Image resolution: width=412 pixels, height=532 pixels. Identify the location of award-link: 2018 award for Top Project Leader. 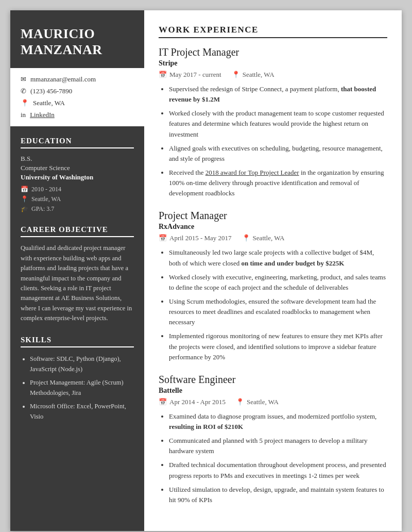
(252, 172).